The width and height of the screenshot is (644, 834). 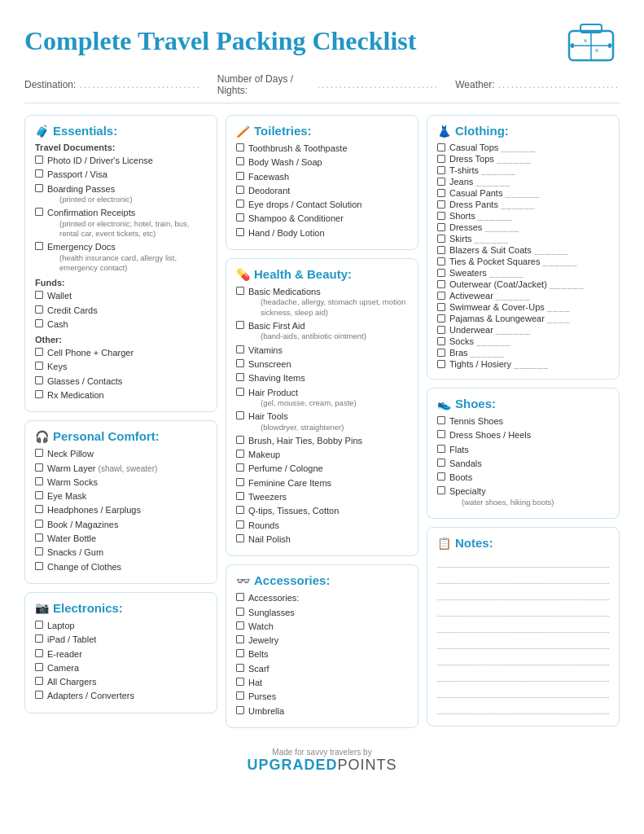 I want to click on list-item: Wallet, so click(x=120, y=296).